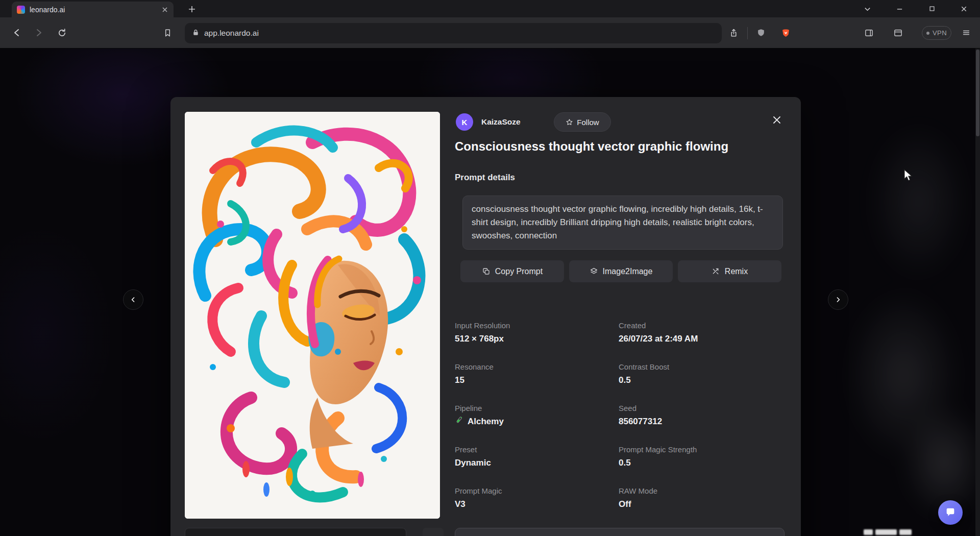  What do you see at coordinates (937, 33) in the screenshot?
I see `vpn-badge: VPN` at bounding box center [937, 33].